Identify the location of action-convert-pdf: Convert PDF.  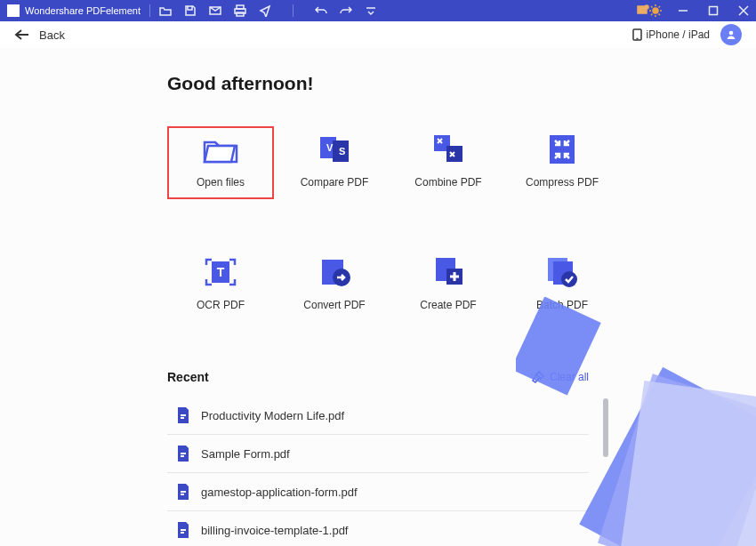
(334, 285).